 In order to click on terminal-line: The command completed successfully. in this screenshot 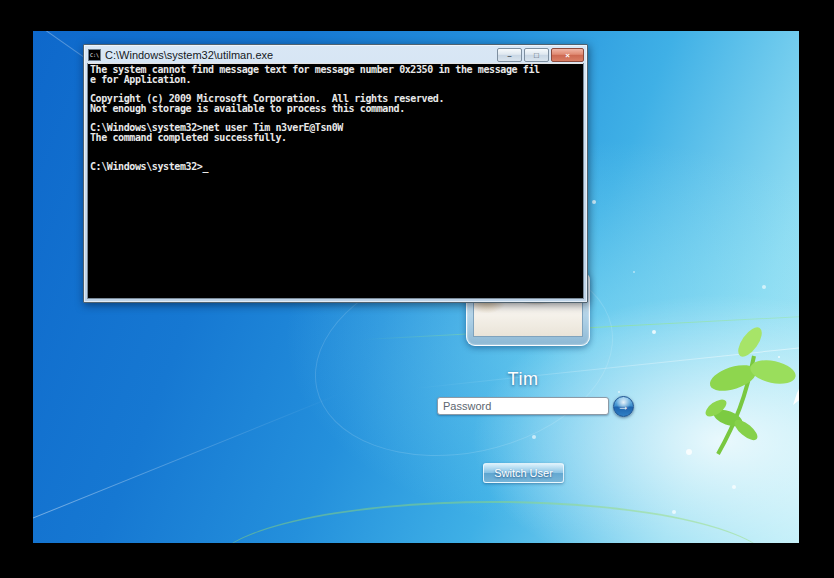, I will do `click(336, 138)`.